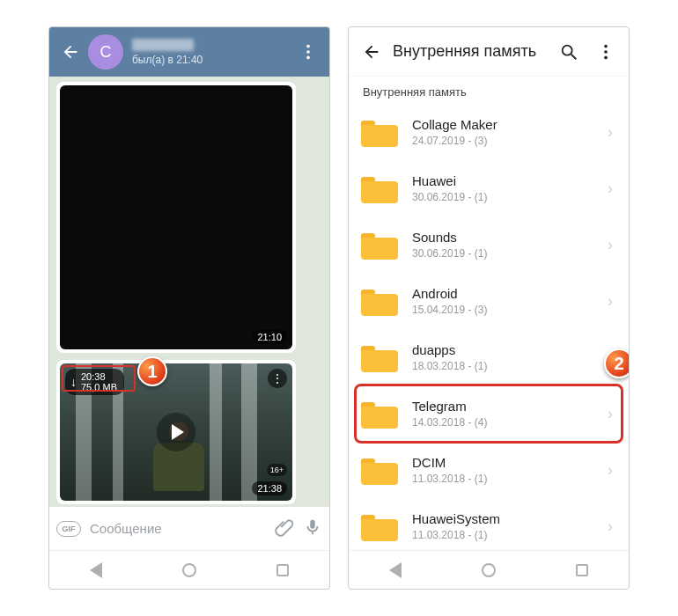 The image size is (678, 616). What do you see at coordinates (569, 52) in the screenshot?
I see `search-icon` at bounding box center [569, 52].